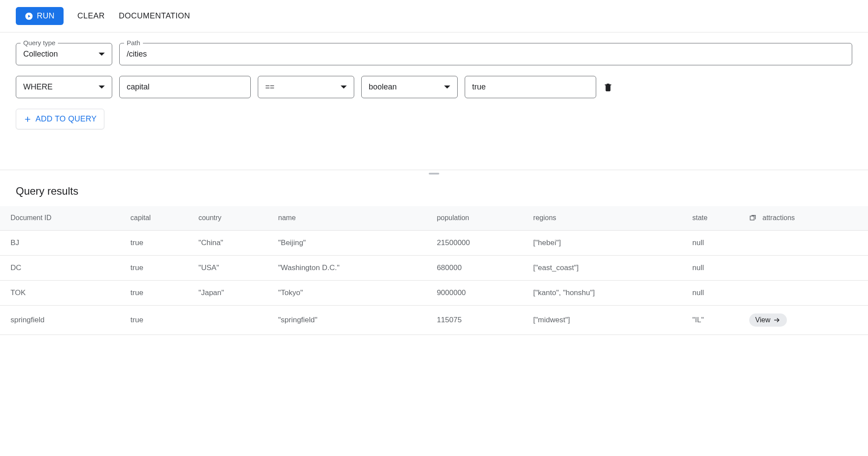  Describe the element at coordinates (777, 320) in the screenshot. I see `arrow-right-icon` at that location.